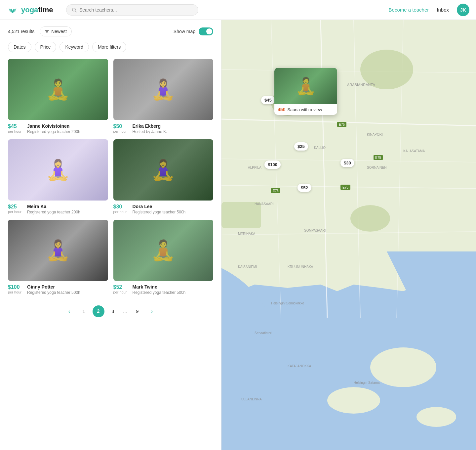 The width and height of the screenshot is (476, 450). What do you see at coordinates (306, 86) in the screenshot?
I see `popup-teacher-photo: 🧘` at bounding box center [306, 86].